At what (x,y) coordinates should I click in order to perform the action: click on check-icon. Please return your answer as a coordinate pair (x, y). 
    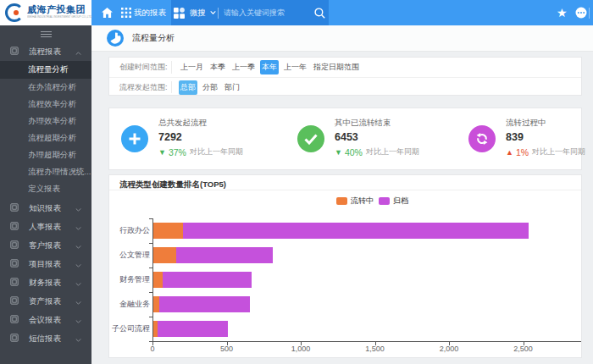
    Looking at the image, I should click on (311, 139).